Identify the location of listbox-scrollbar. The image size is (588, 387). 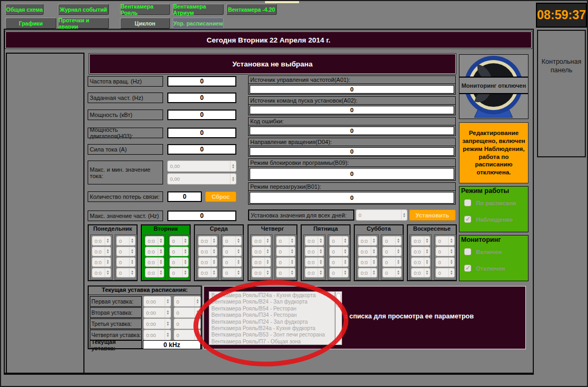
(339, 318).